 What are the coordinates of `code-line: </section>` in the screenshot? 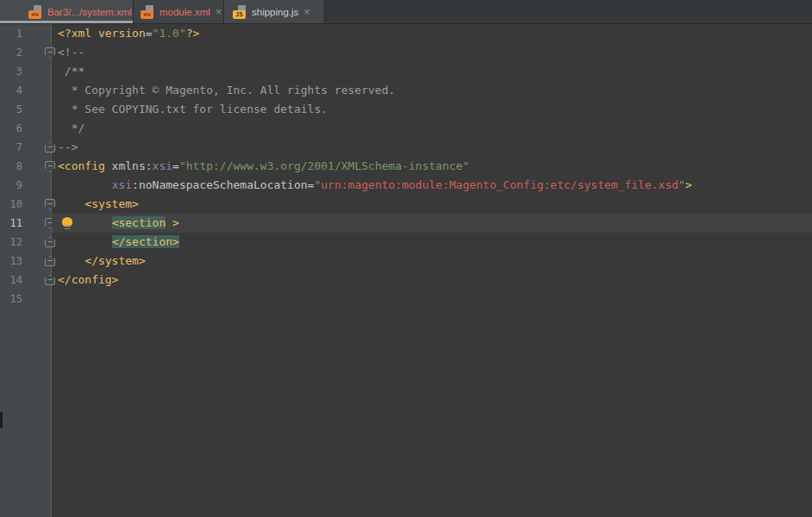 It's located at (432, 242).